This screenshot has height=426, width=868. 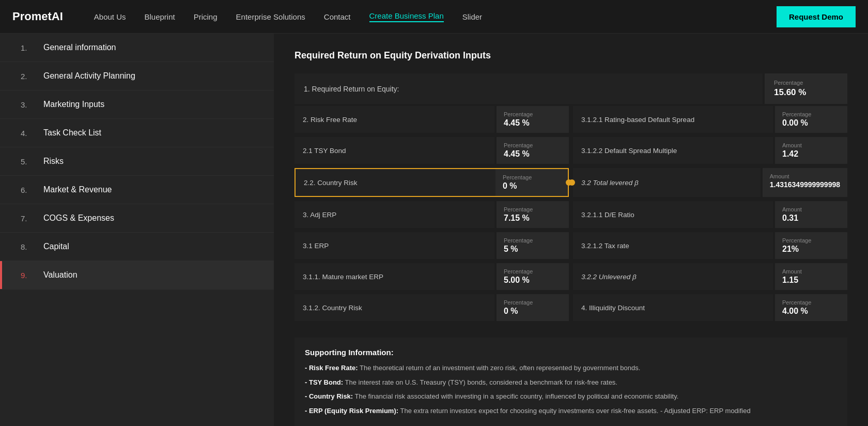 What do you see at coordinates (533, 246) in the screenshot?
I see `erp-value-box: Percentage 5 %` at bounding box center [533, 246].